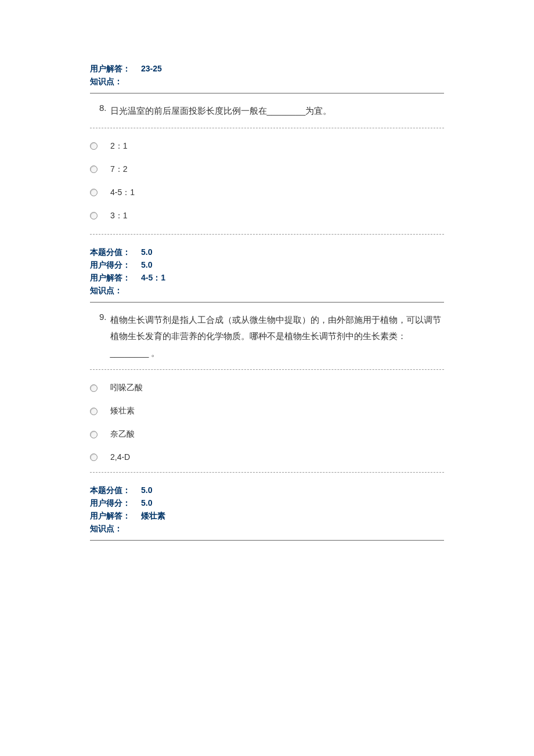 This screenshot has height=756, width=534. I want to click on option-text: 2：1, so click(119, 146).